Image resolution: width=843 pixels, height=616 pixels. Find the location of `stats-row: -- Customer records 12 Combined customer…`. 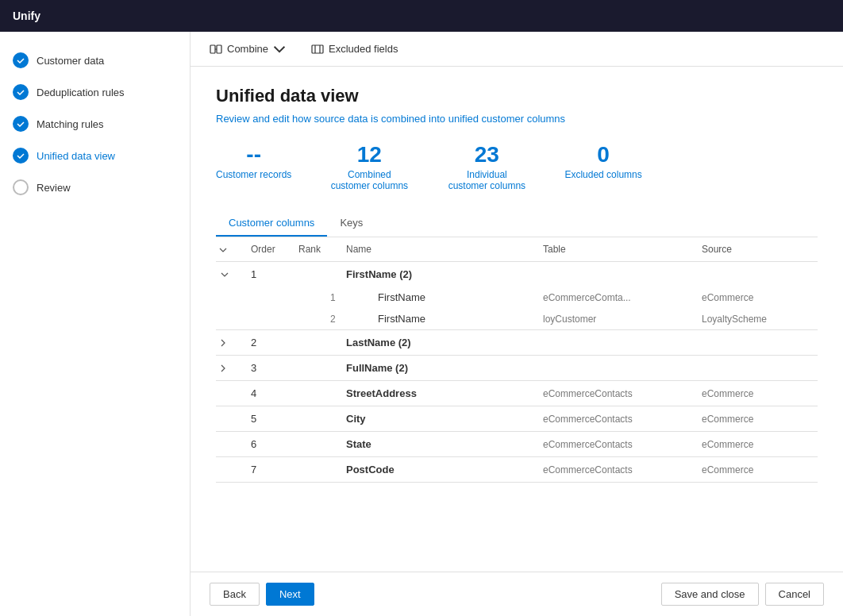

stats-row: -- Customer records 12 Combined customer… is located at coordinates (517, 167).